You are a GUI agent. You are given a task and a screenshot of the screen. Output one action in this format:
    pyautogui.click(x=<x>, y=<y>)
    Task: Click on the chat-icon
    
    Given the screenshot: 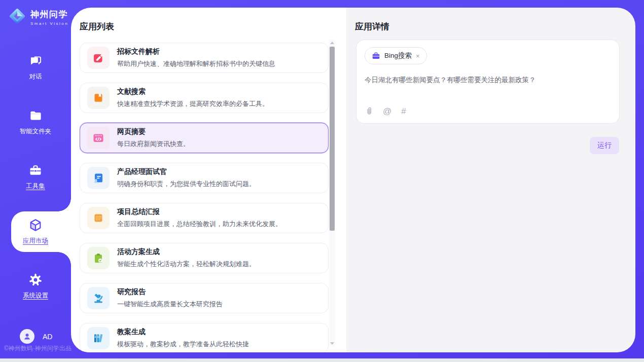 What is the action you would take?
    pyautogui.click(x=35, y=61)
    